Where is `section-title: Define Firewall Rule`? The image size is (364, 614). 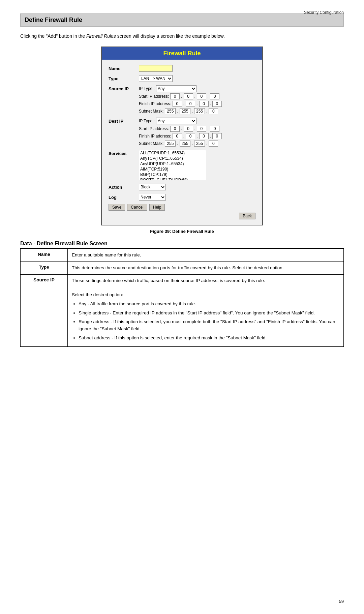 section-title: Define Firewall Rule is located at coordinates (182, 20).